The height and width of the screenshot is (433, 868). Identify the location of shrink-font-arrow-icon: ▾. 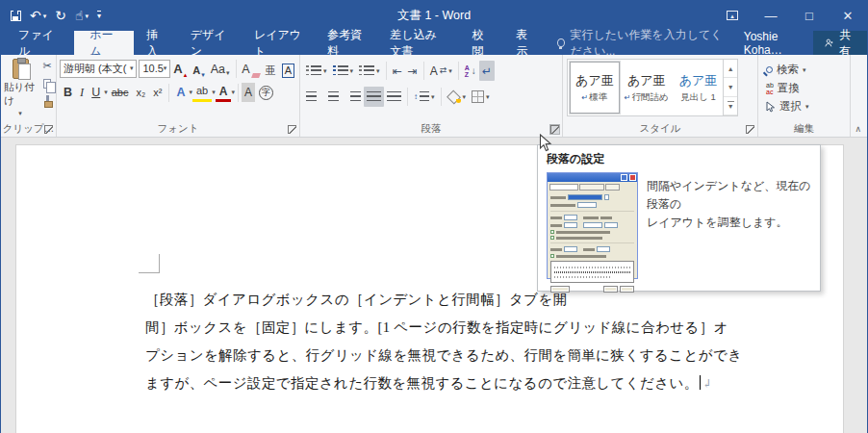
(203, 75).